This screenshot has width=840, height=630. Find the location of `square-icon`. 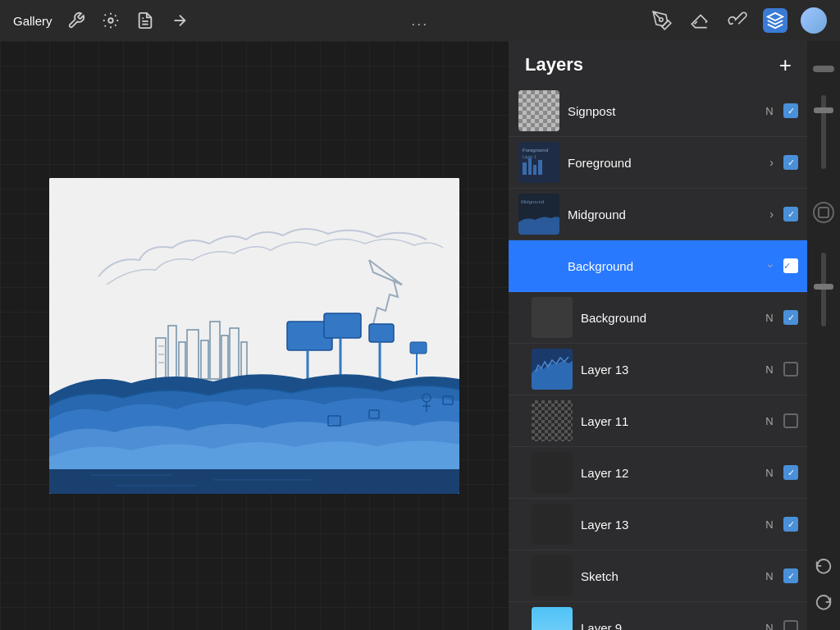

square-icon is located at coordinates (824, 212).